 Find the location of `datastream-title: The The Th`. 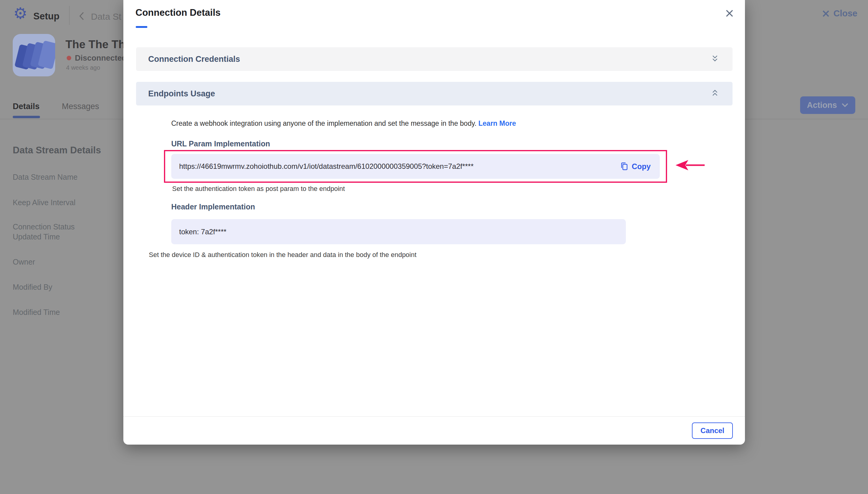

datastream-title: The The Th is located at coordinates (95, 45).